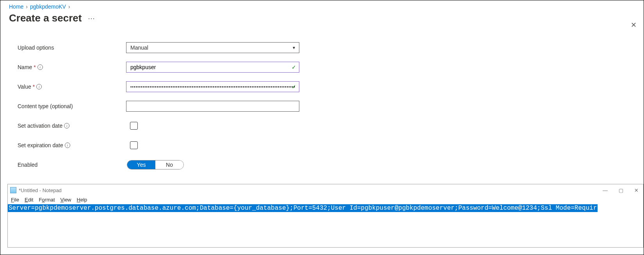  Describe the element at coordinates (72, 145) in the screenshot. I see `expiration-date-label: Set expiration date i` at that location.